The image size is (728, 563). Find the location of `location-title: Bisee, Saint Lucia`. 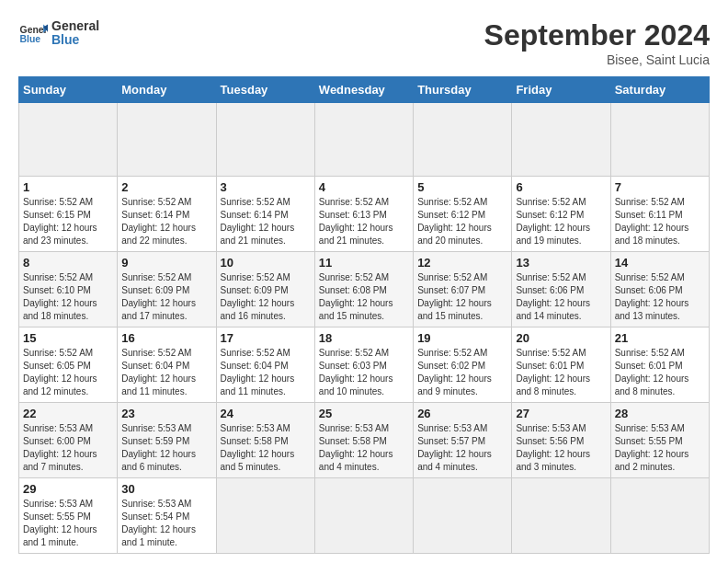

location-title: Bisee, Saint Lucia is located at coordinates (597, 60).